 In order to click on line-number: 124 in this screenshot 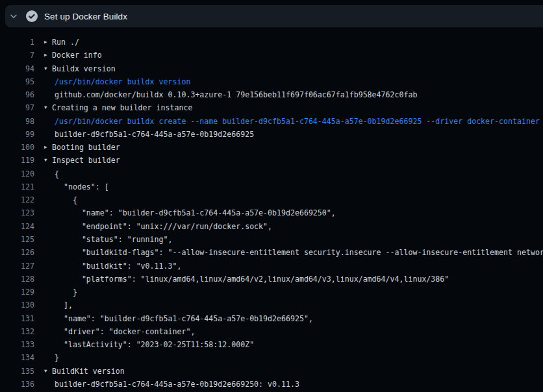, I will do `click(17, 227)`.